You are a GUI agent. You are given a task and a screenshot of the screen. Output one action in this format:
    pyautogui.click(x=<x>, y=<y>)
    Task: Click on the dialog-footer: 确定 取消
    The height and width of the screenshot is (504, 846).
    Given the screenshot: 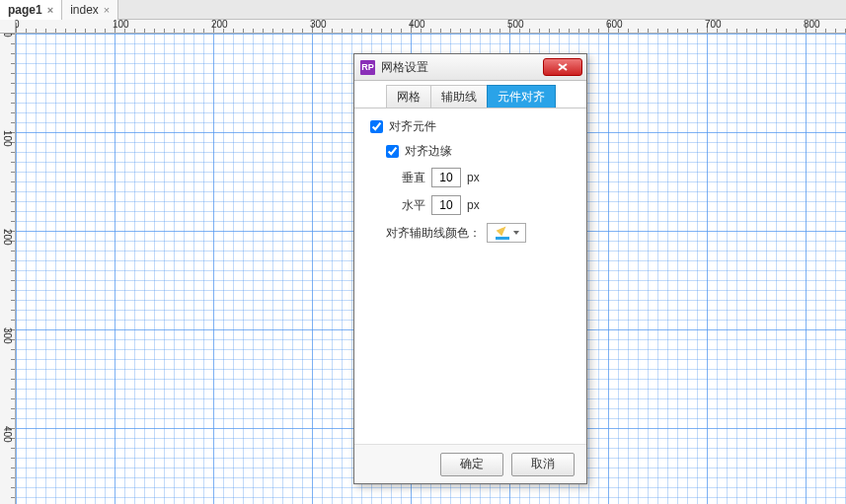 What is the action you would take?
    pyautogui.click(x=470, y=464)
    